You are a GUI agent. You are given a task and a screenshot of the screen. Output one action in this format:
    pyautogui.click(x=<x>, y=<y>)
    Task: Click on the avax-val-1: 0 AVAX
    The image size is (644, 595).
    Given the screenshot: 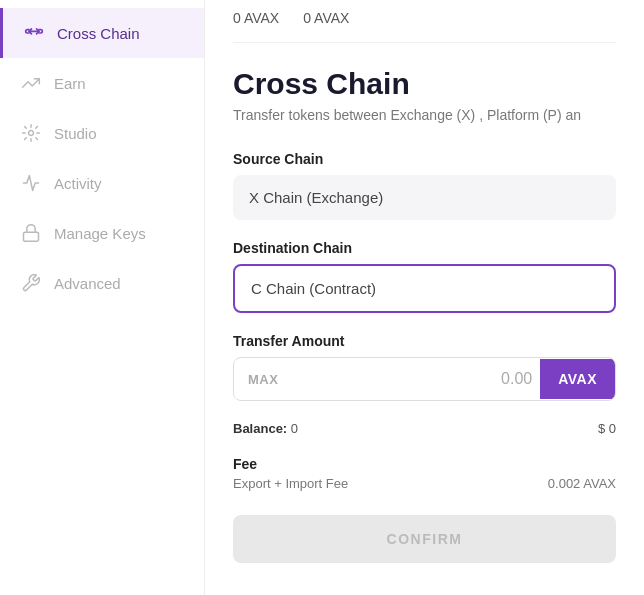 What is the action you would take?
    pyautogui.click(x=256, y=18)
    